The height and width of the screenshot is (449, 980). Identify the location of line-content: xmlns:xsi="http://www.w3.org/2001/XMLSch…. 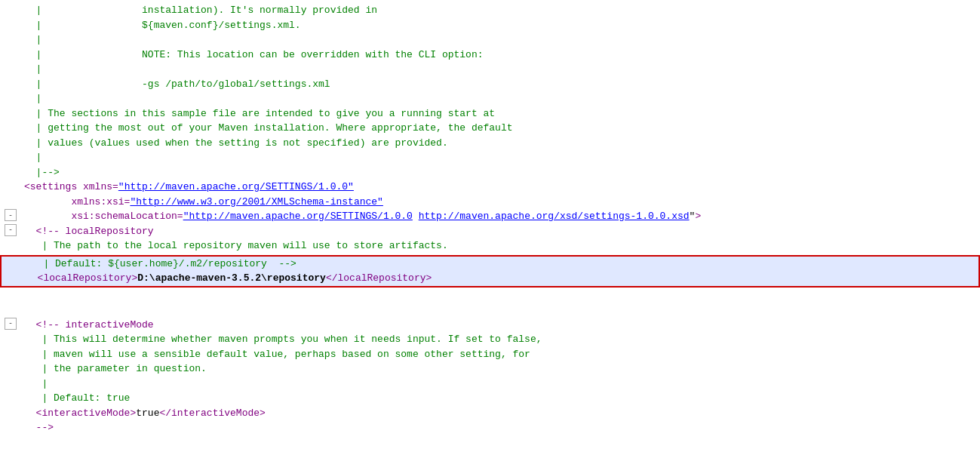
(501, 202).